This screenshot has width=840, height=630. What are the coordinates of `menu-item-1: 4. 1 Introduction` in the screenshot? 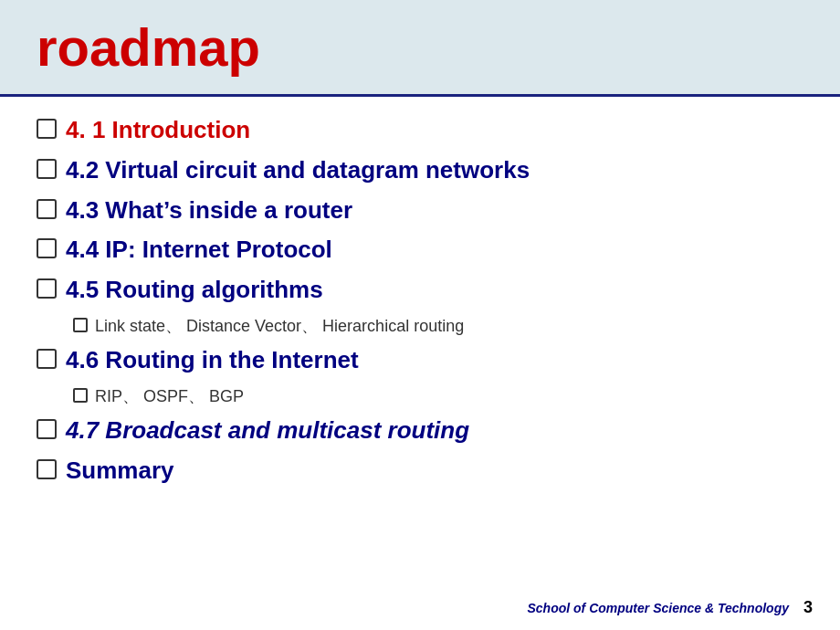 It's located at (420, 131).